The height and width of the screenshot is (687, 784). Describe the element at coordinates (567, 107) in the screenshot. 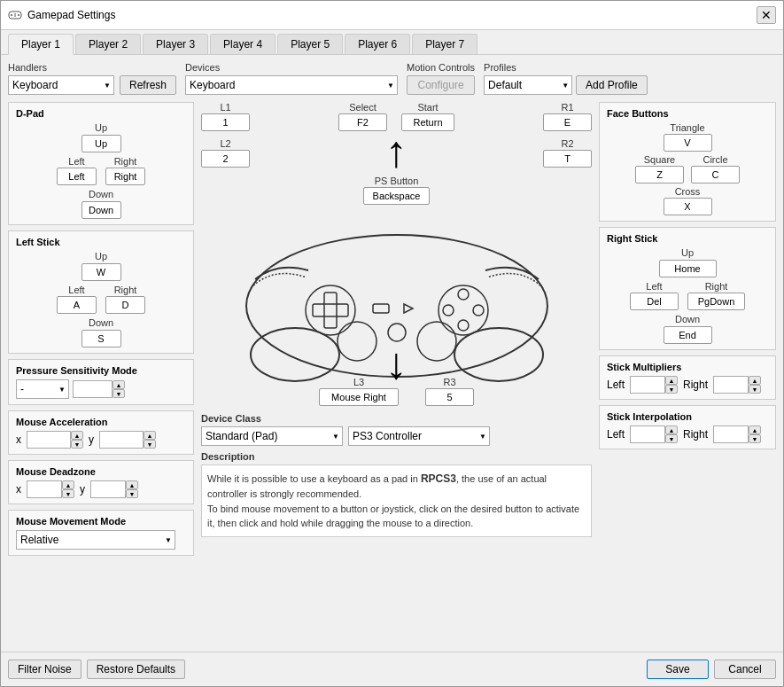

I see `r1-label: R1` at that location.